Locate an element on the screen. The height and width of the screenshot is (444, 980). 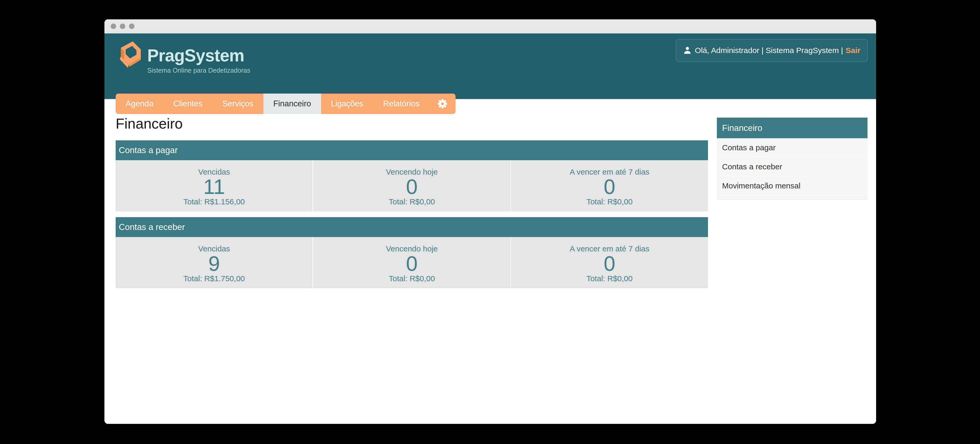
column-total: Total: R$1.750,00 is located at coordinates (214, 279).